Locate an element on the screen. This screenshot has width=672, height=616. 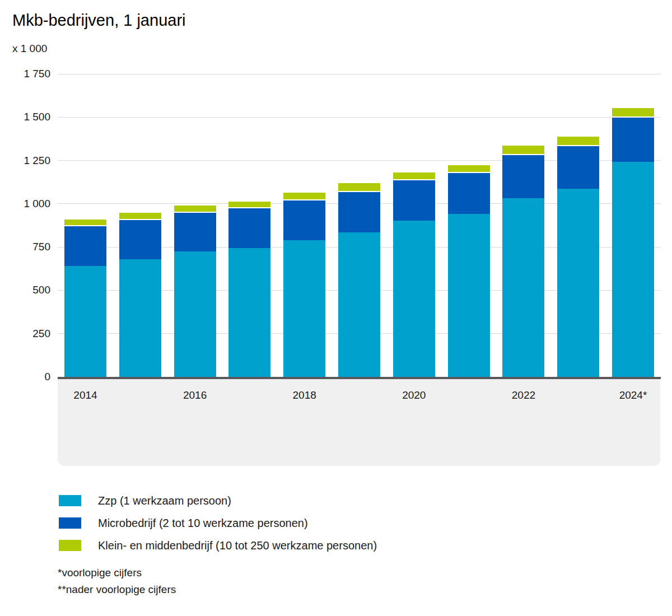
bar-segment-2022-series2 is located at coordinates (523, 149).